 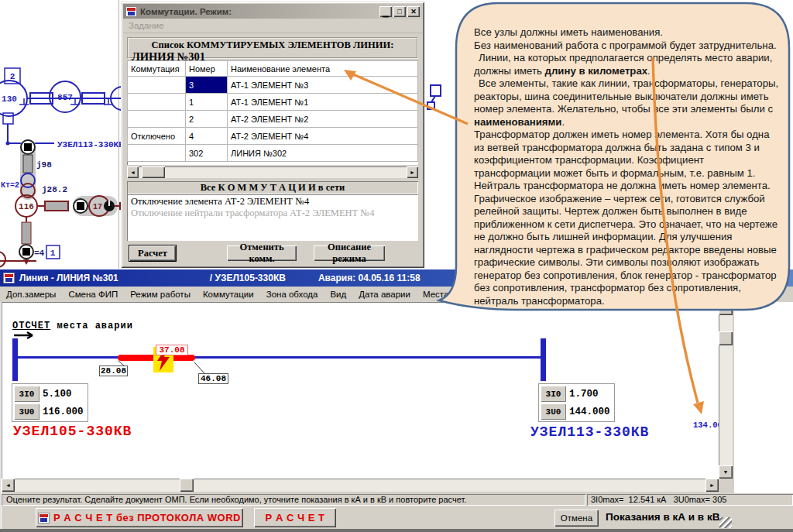 I want to click on table-row: 302 ЛИНИЯ №302, so click(x=273, y=153).